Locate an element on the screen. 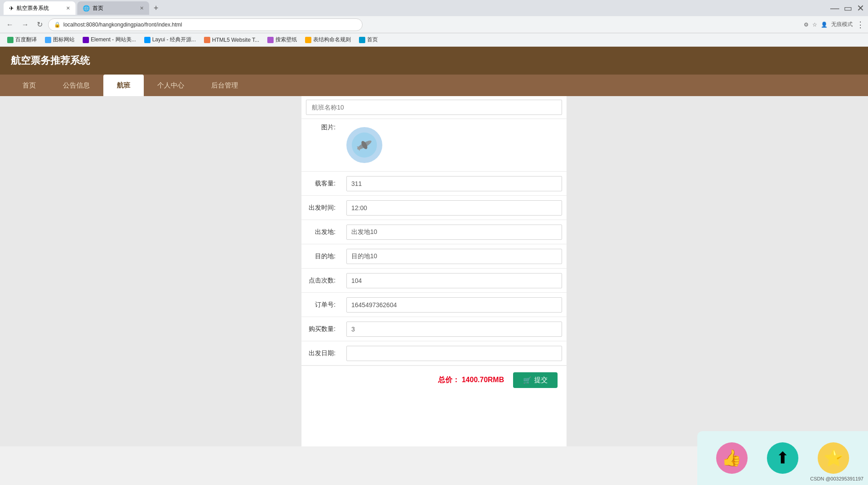  buy-count-input is located at coordinates (454, 329).